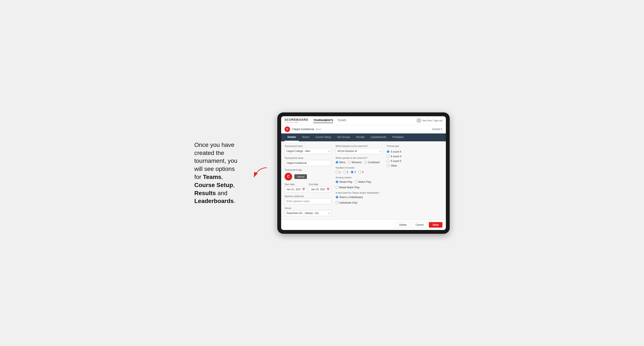 The height and width of the screenshot is (346, 644). I want to click on format-5count4-label: 5 count 4, so click(396, 152).